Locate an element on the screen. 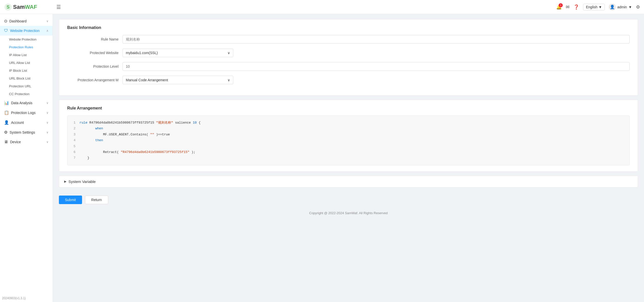 Image resolution: width=644 pixels, height=302 pixels. protection-level-row: Protection Level is located at coordinates (348, 66).